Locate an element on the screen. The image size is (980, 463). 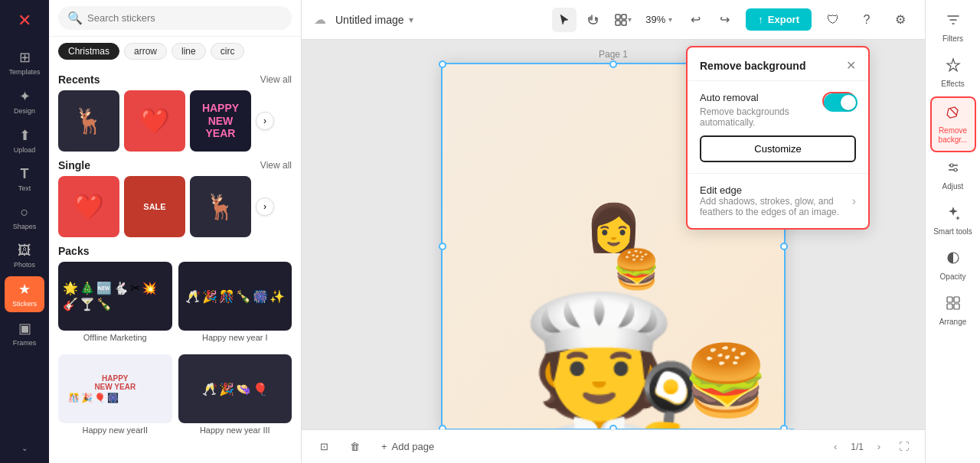
recent-sticker-3: HAPPYNEWYEAR is located at coordinates (220, 121).